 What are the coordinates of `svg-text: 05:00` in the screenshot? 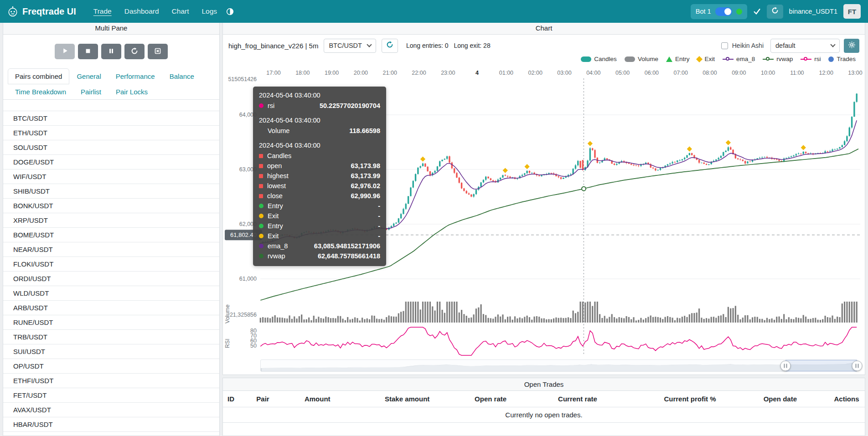 It's located at (623, 73).